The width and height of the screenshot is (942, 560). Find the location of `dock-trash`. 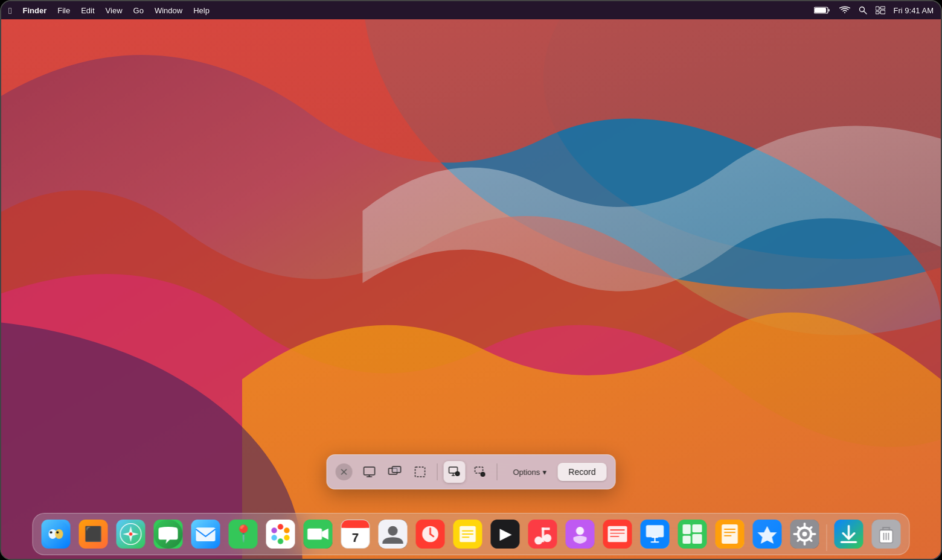

dock-trash is located at coordinates (886, 534).